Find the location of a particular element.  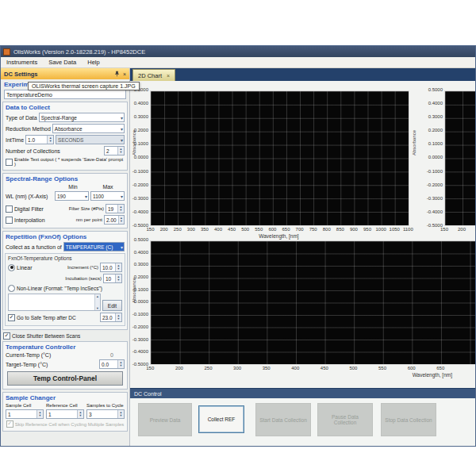

tick-label: -0.4000 is located at coordinates (435, 212).